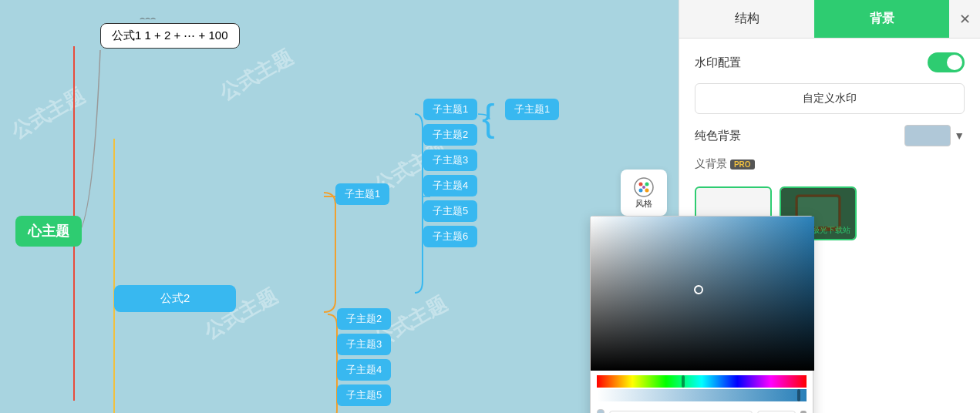 The width and height of the screenshot is (980, 413). Describe the element at coordinates (718, 136) in the screenshot. I see `solid-bg-label: 纯色背景` at that location.